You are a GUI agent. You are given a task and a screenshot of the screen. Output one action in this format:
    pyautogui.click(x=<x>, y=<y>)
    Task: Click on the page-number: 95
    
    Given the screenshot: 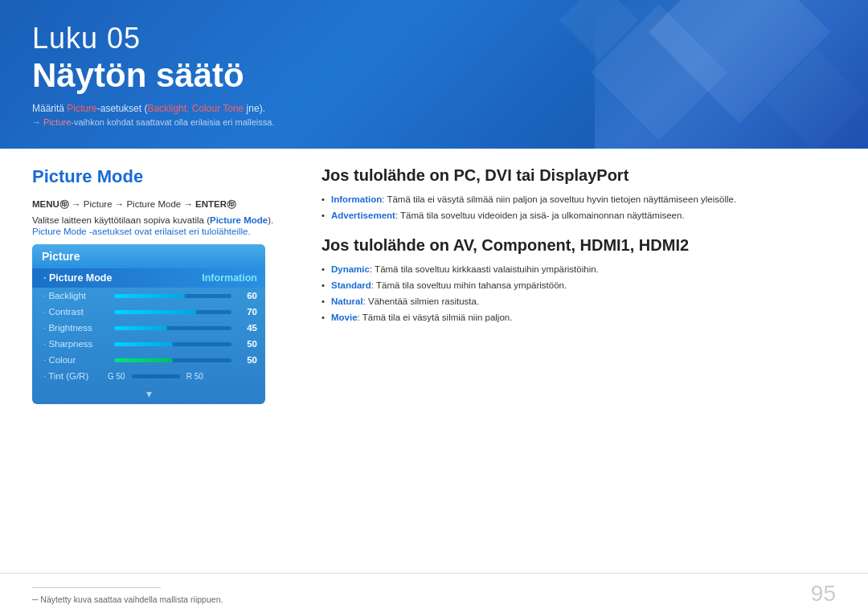 What is the action you would take?
    pyautogui.click(x=823, y=594)
    